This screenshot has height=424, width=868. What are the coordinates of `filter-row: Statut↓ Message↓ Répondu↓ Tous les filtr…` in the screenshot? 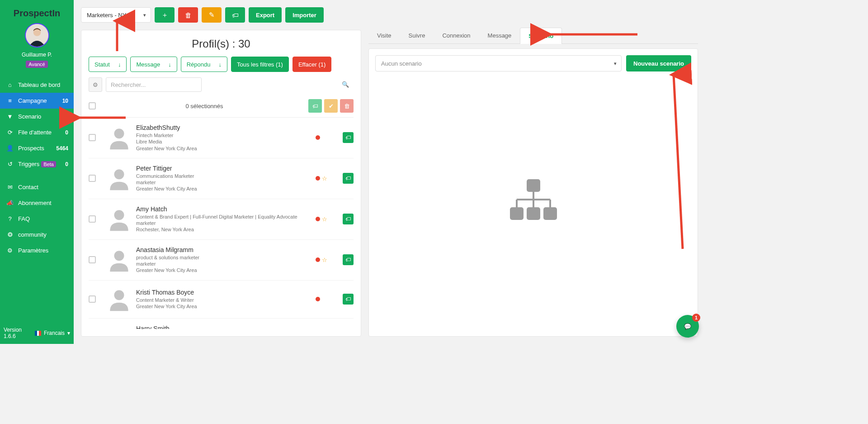 It's located at (221, 64).